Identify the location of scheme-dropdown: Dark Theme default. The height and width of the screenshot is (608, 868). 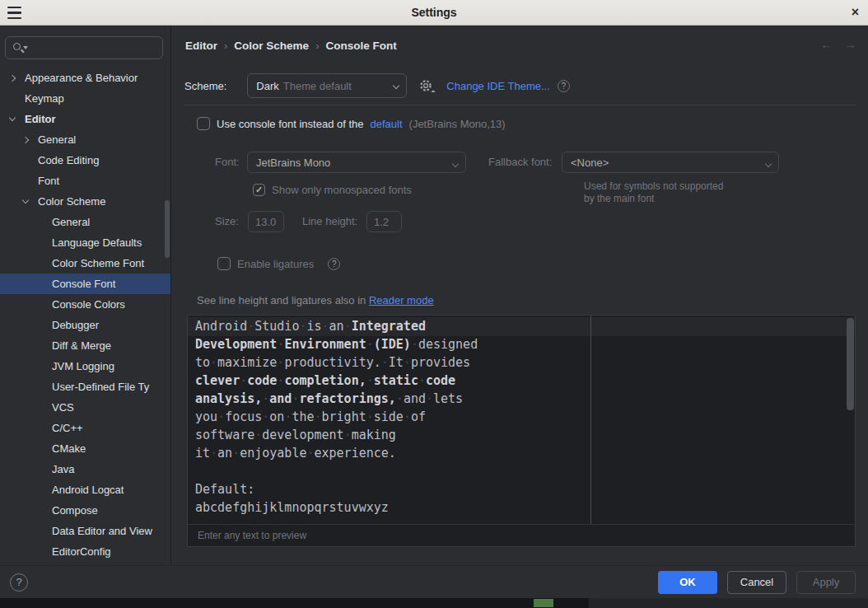
(327, 86).